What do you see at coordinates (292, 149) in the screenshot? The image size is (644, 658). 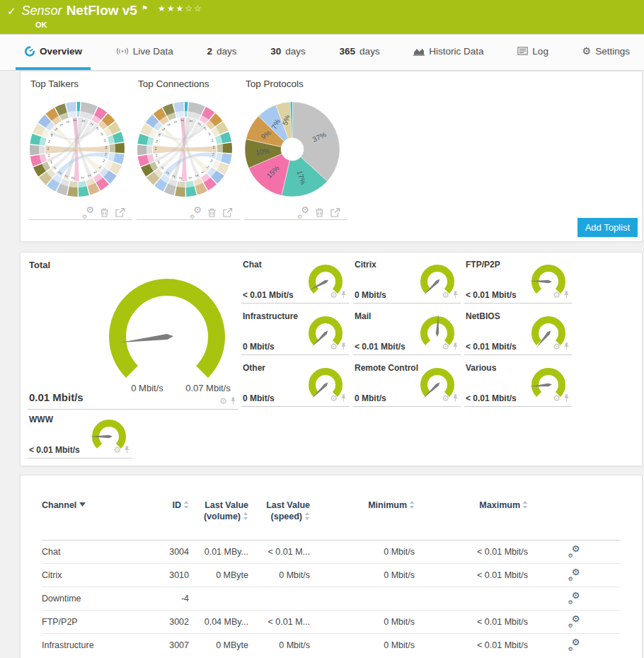 I see `donut-chart: 37%17%15%10%9%7%5%` at bounding box center [292, 149].